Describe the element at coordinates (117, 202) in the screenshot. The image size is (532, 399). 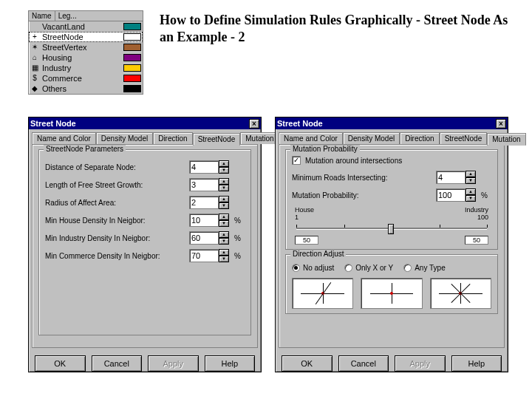
I see `param-label: Radius of Affect Area:` at that location.